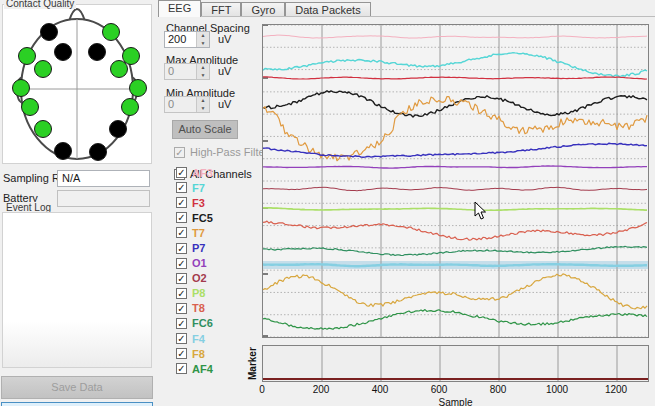  What do you see at coordinates (28, 56) in the screenshot?
I see `sensor-f7` at bounding box center [28, 56].